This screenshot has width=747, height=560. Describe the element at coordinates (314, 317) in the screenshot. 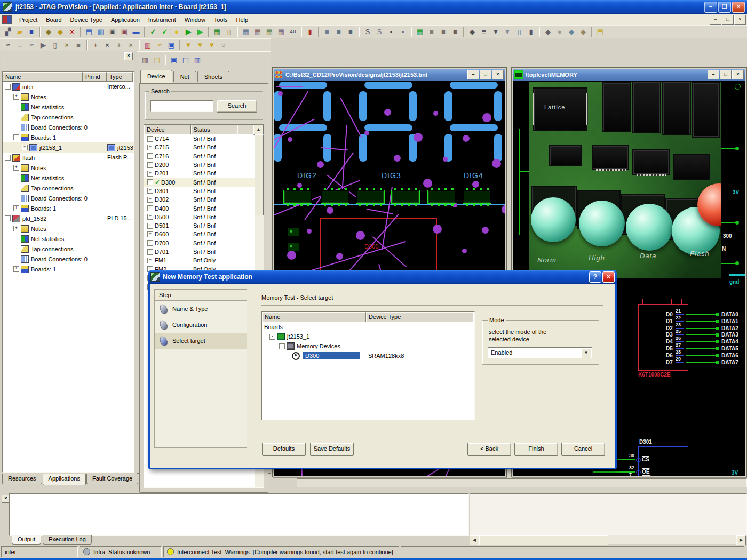

I see `target-column-name: Name` at that location.